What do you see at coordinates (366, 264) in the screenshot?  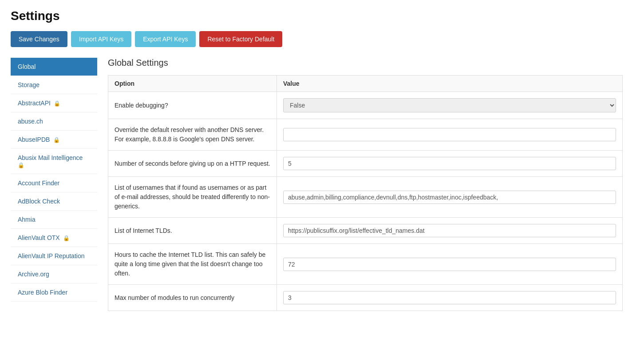 I see `table-row: Hours to cache the Internet TLD list. Th…` at bounding box center [366, 264].